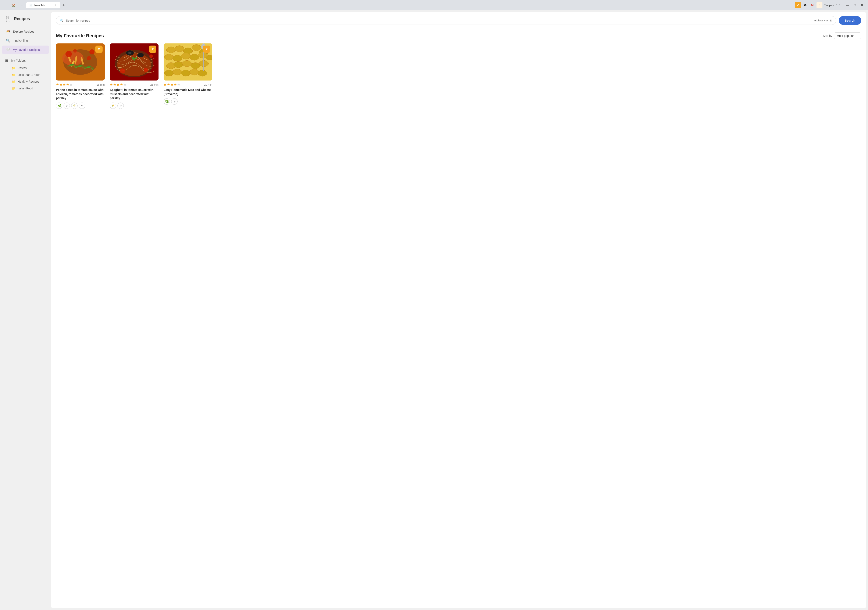  Describe the element at coordinates (23, 32) in the screenshot. I see `sidebar-item-explore-label: Explore Recipes` at that location.